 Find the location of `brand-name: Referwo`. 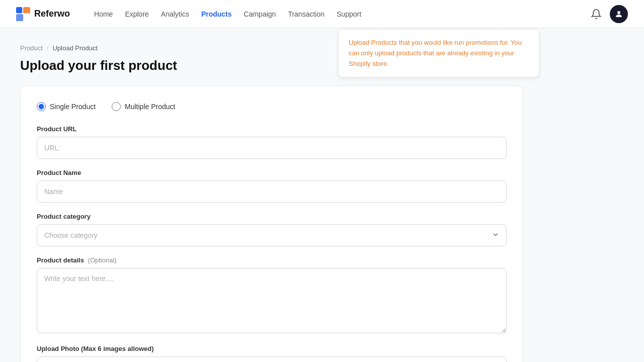

brand-name: Referwo is located at coordinates (52, 14).